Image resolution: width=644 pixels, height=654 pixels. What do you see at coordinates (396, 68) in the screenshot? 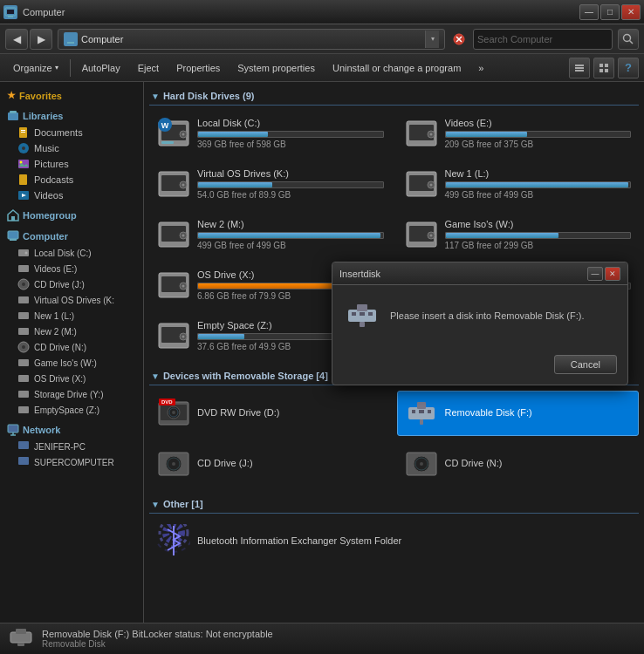
I see `uninstall-button: Uninstall or change a program` at bounding box center [396, 68].